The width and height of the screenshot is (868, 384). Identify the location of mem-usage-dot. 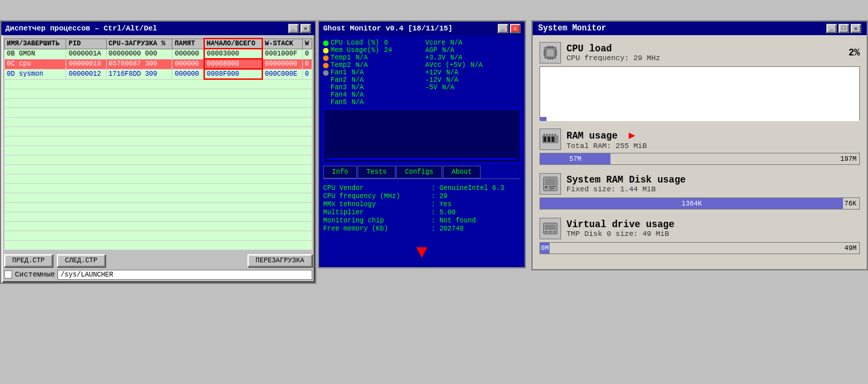
(326, 51).